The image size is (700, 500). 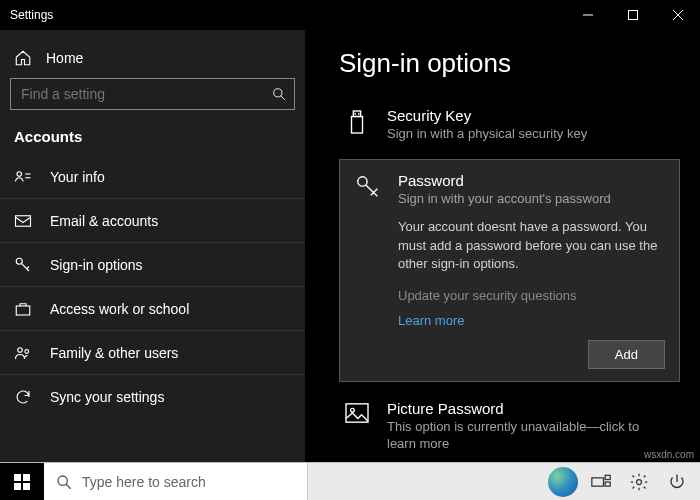 What do you see at coordinates (23, 221) in the screenshot?
I see `mail-icon` at bounding box center [23, 221].